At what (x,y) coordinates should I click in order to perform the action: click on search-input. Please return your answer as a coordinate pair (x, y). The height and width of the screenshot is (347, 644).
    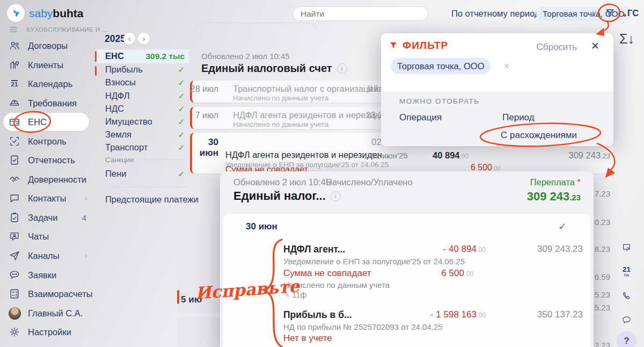
    Looking at the image, I should click on (361, 14).